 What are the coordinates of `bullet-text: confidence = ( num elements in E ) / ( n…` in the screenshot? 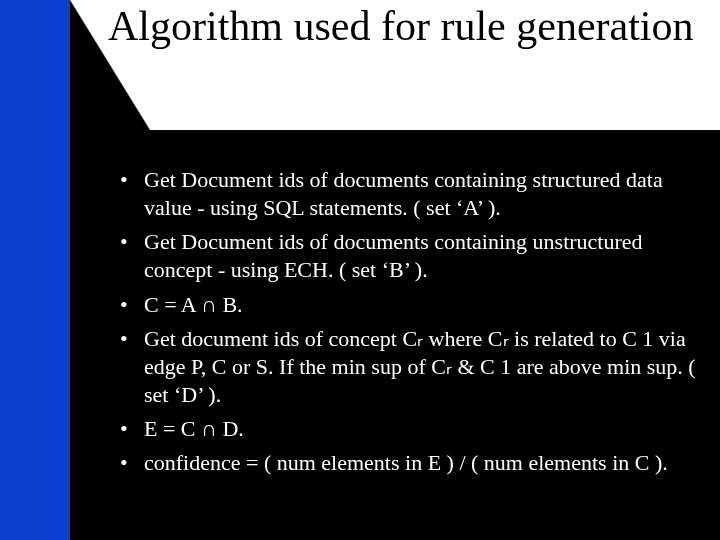 It's located at (406, 462).